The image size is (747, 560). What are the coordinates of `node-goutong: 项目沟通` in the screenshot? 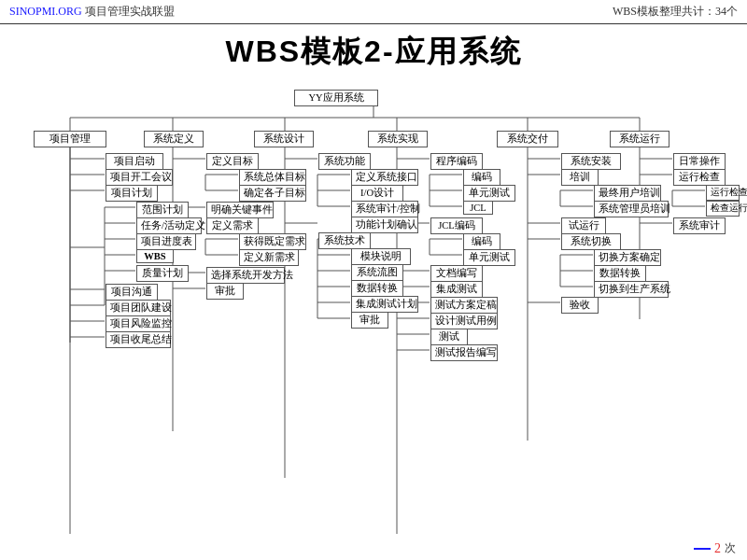 It's located at (132, 292).